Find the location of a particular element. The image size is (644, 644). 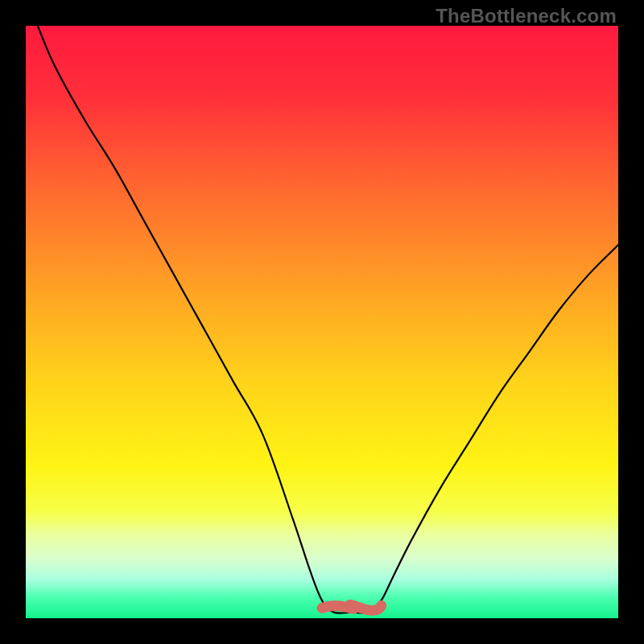

optimal-range-band is located at coordinates (352, 607).